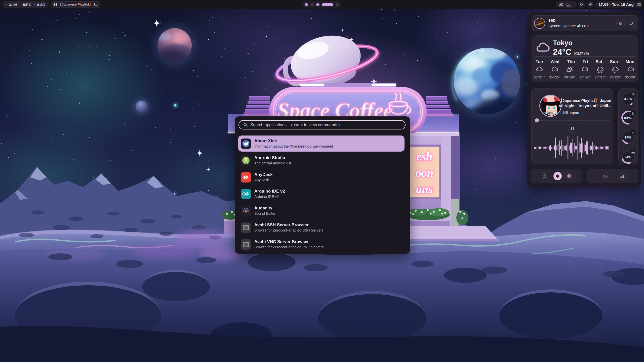 The height and width of the screenshot is (362, 644). What do you see at coordinates (628, 157) in the screenshot?
I see `svg-text: 24%` at bounding box center [628, 157].